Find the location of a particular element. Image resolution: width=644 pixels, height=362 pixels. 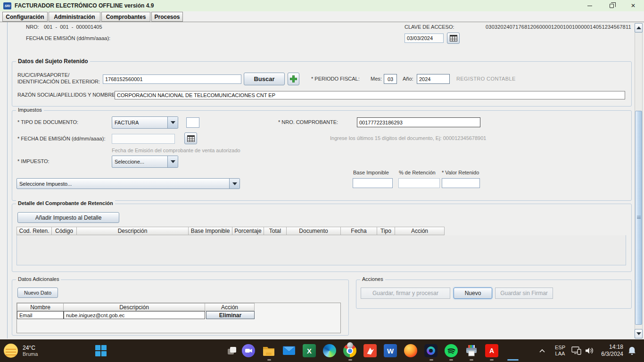

edge-button is located at coordinates (330, 351).